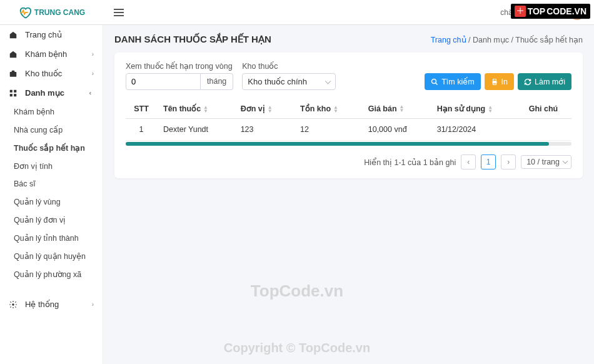 Image resolution: width=594 pixels, height=364 pixels. What do you see at coordinates (349, 144) in the screenshot?
I see `horizontal-scrollbar` at bounding box center [349, 144].